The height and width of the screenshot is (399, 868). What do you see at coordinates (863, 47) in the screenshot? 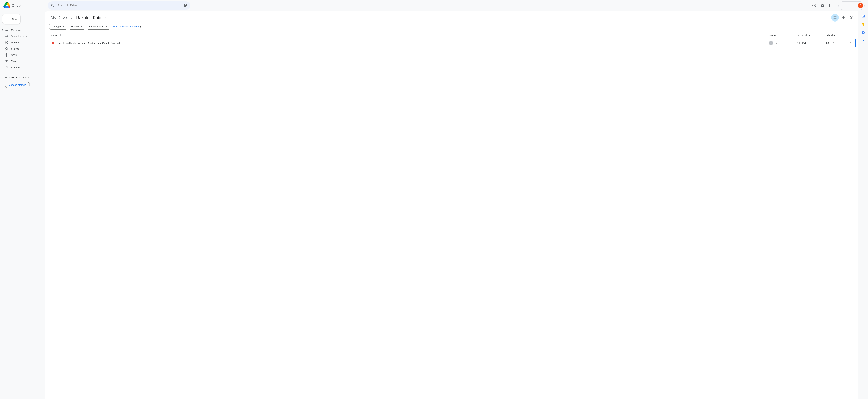
I see `side-panel-divider` at bounding box center [863, 47].